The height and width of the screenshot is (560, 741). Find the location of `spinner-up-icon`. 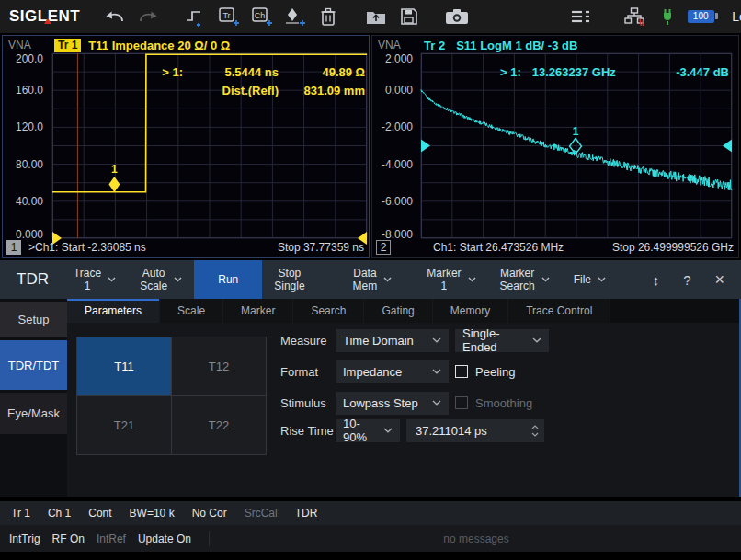

spinner-up-icon is located at coordinates (535, 427).